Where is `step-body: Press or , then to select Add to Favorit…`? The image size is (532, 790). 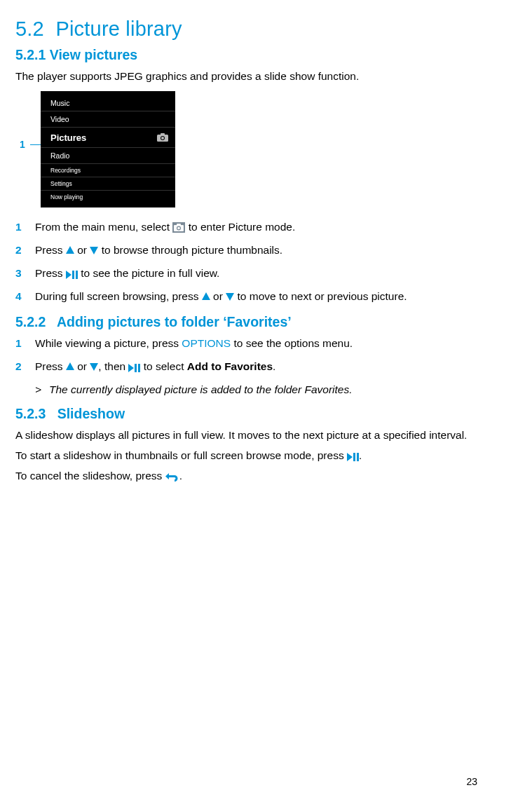 step-body: Press or , then to select Add to Favorit… is located at coordinates (266, 367).